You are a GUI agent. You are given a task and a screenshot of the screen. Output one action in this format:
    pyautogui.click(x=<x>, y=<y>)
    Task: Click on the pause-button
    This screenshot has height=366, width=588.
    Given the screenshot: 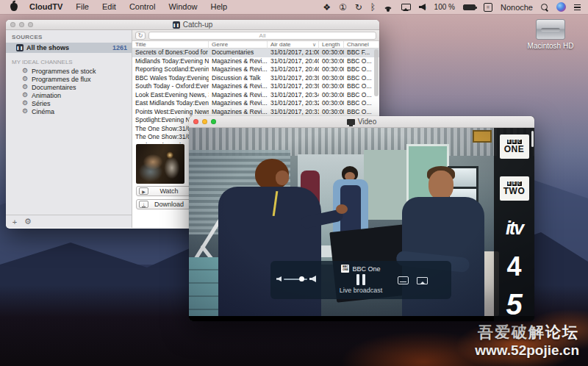 What is the action you would take?
    pyautogui.click(x=361, y=279)
    